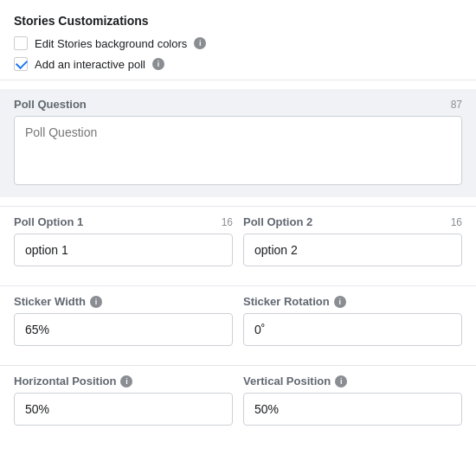 The image size is (476, 474). I want to click on poll-option1-section: Poll Option 1 16, so click(123, 240).